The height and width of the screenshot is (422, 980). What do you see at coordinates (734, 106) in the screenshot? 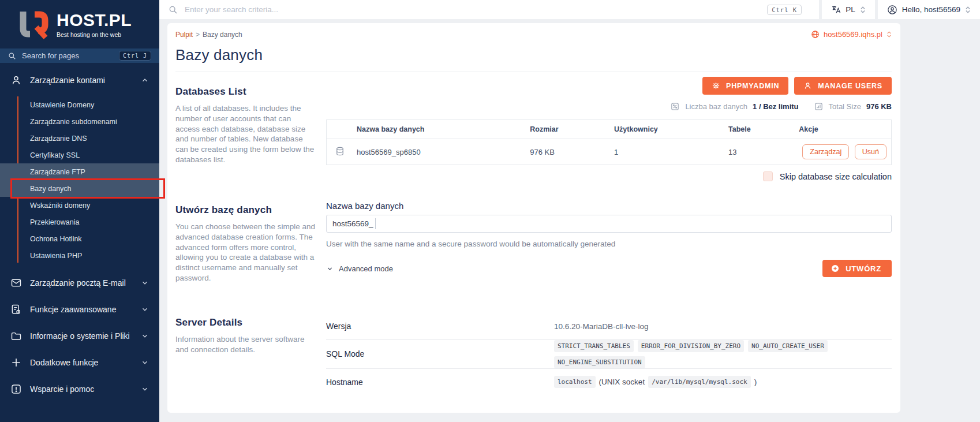
I see `databases-count-stat: Liczba baz danych 1 / Bez limitu` at bounding box center [734, 106].